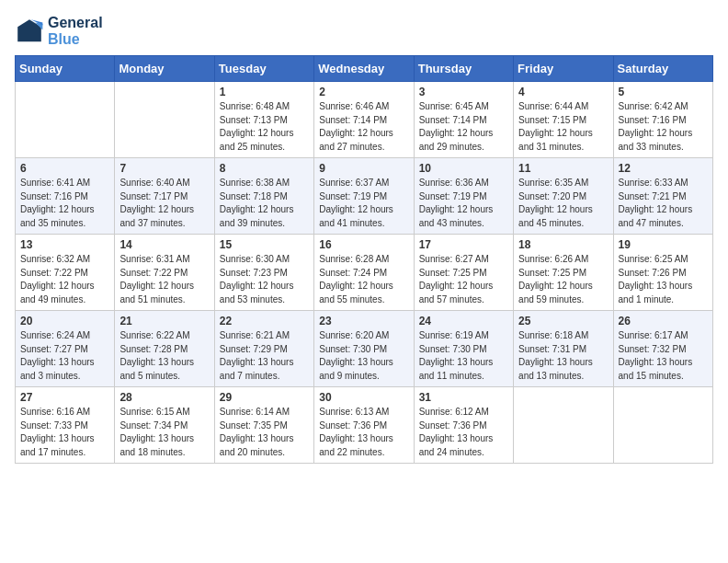  I want to click on calendar-cell: 26Sunrise: 6:17 AM Sunset: 7:32 PM Dayli…, so click(663, 350).